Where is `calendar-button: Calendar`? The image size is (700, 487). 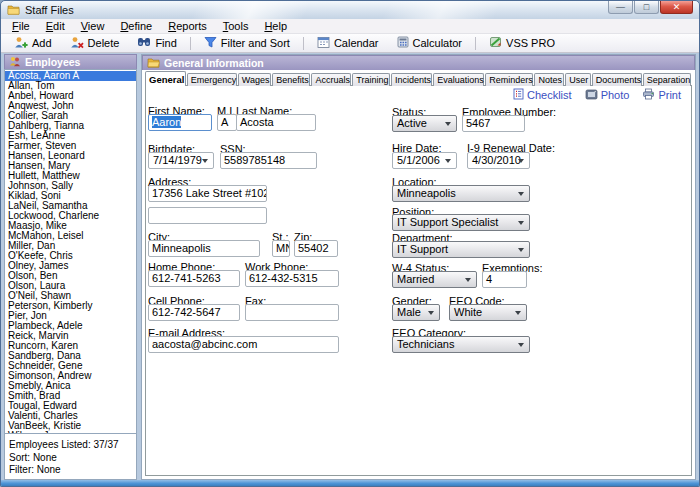 calendar-button: Calendar is located at coordinates (348, 43).